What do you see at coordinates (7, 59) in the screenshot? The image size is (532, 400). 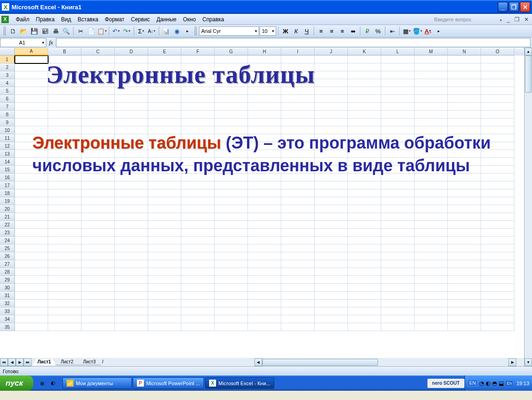 I see `row-header: 1` at bounding box center [7, 59].